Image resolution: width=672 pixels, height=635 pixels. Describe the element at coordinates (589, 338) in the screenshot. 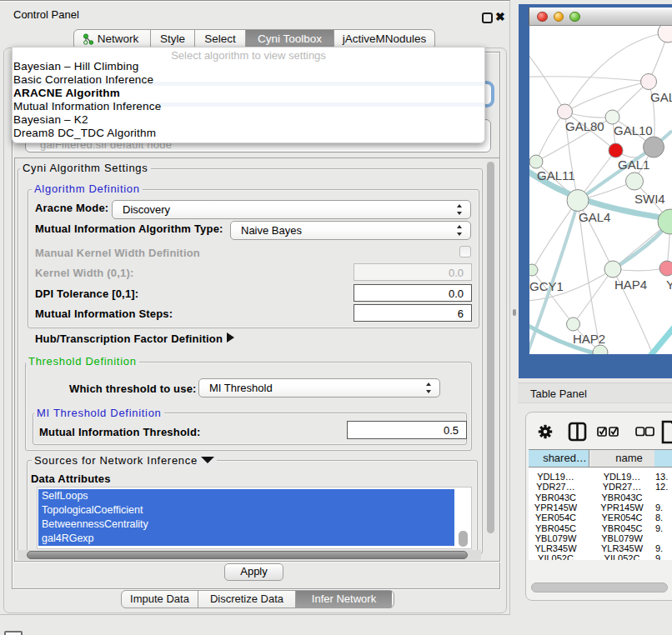

I see `svg-text: HAP2` at that location.